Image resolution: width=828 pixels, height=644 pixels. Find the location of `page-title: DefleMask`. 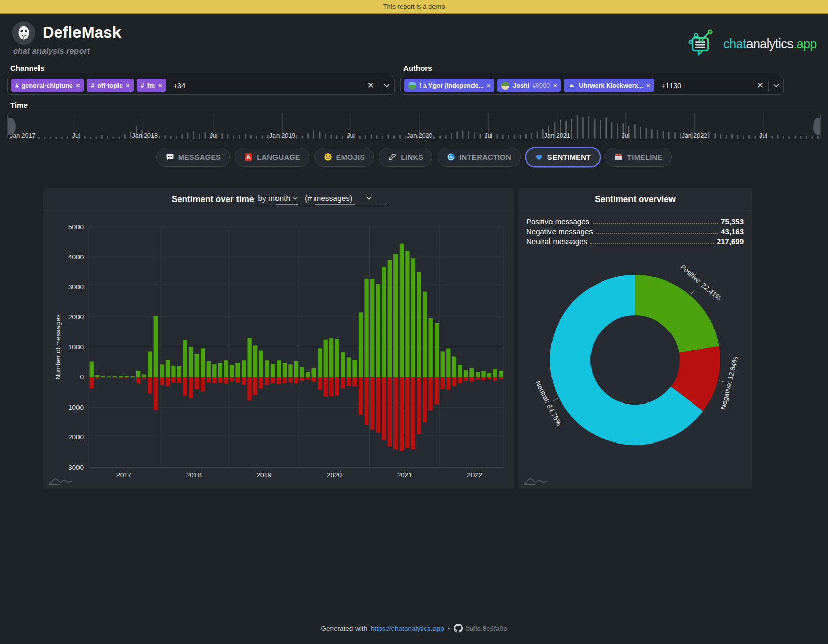

page-title: DefleMask is located at coordinates (82, 33).